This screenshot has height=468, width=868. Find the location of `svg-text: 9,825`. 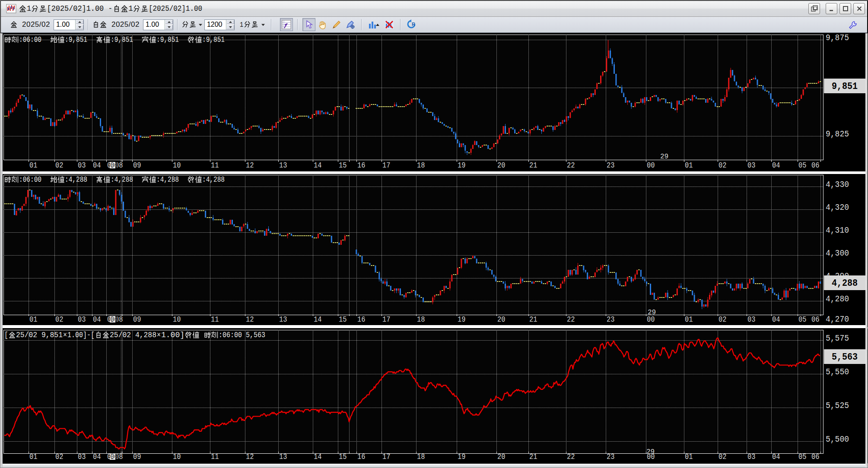

svg-text: 9,825 is located at coordinates (837, 134).